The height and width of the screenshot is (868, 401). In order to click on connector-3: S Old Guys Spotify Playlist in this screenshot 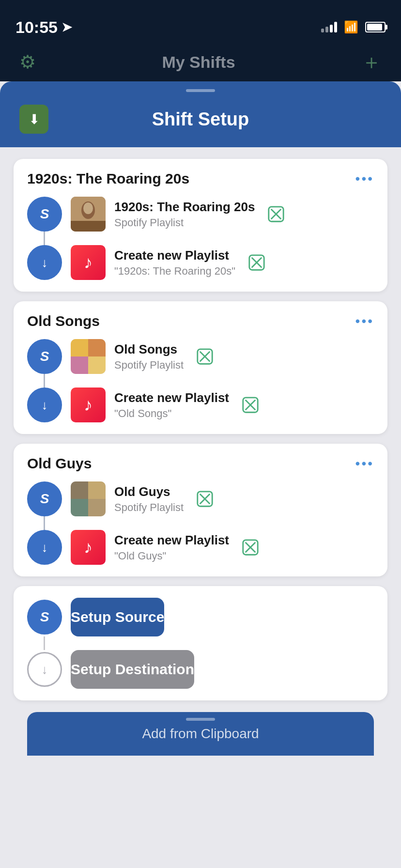, I will do `click(200, 523)`.